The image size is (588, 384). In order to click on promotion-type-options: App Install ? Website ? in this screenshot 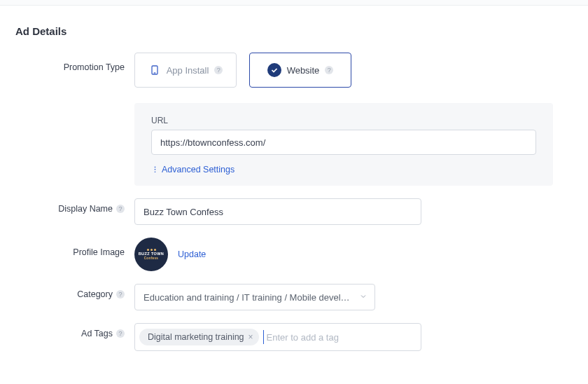, I will do `click(347, 70)`.